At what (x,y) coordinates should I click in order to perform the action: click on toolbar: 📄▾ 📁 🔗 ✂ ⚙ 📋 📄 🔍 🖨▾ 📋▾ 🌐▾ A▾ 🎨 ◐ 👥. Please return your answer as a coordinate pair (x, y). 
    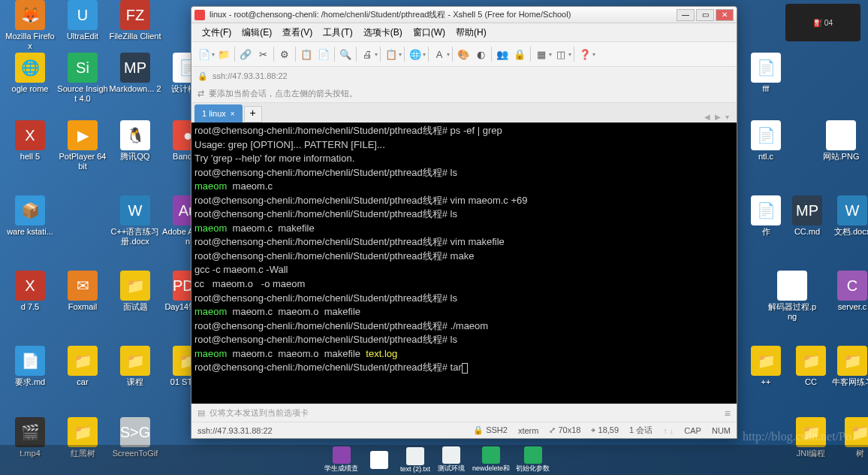
    Looking at the image, I should click on (464, 54).